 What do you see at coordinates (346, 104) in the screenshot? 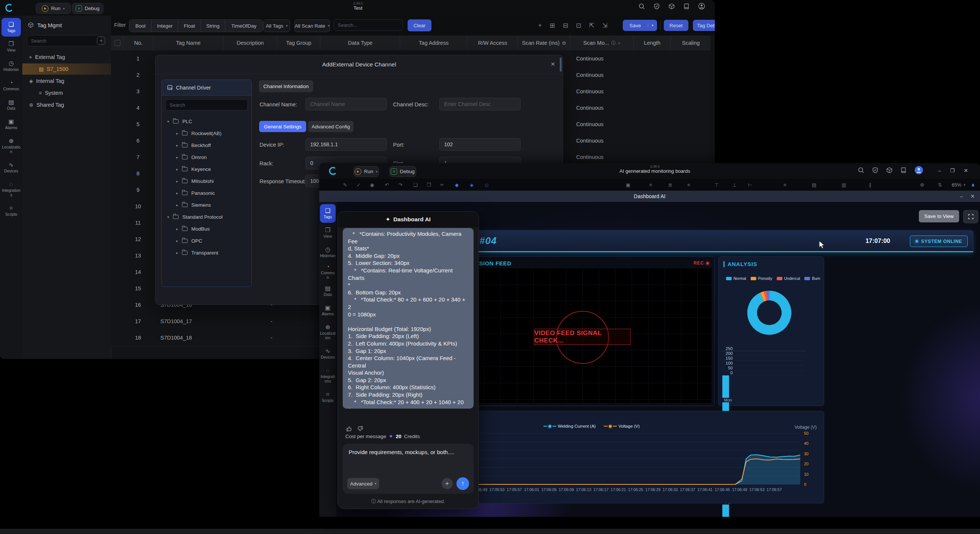
I see `channel-name-input` at bounding box center [346, 104].